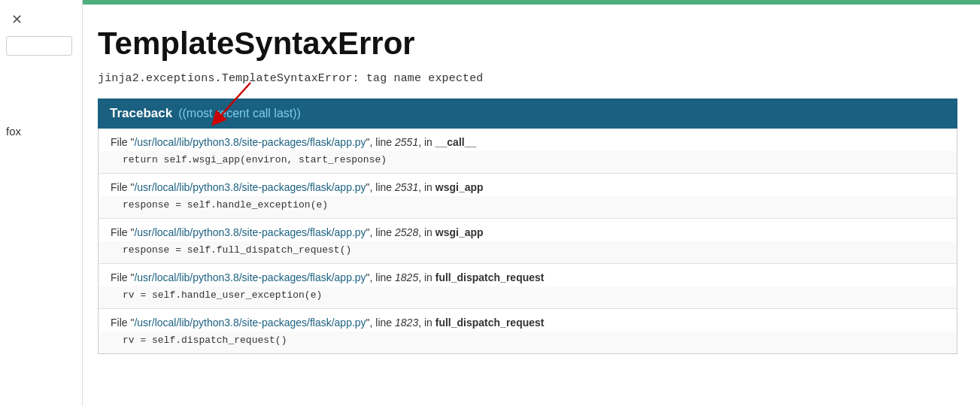 Image resolution: width=980 pixels, height=406 pixels. What do you see at coordinates (528, 162) in the screenshot?
I see `trace-code-line: return self.wsgi_app(environ, start_resp…` at bounding box center [528, 162].